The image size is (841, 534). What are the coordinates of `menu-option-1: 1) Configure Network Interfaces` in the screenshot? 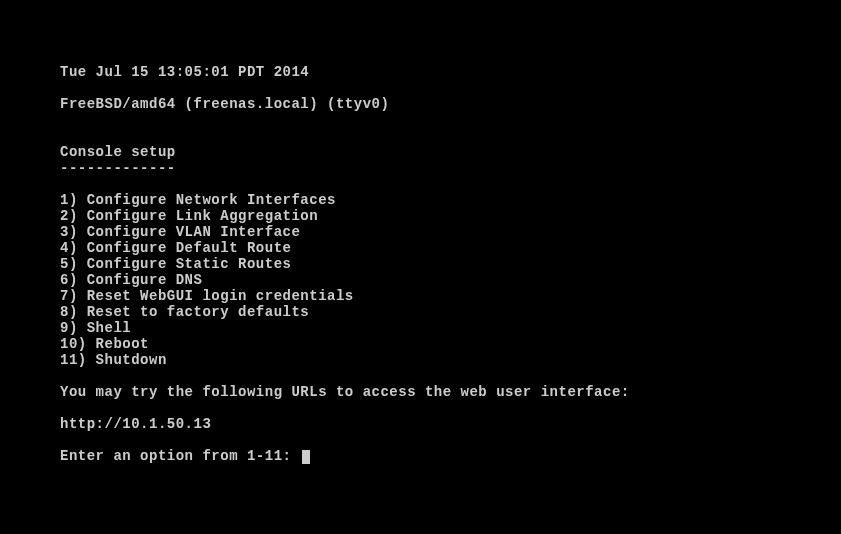 It's located at (420, 200).